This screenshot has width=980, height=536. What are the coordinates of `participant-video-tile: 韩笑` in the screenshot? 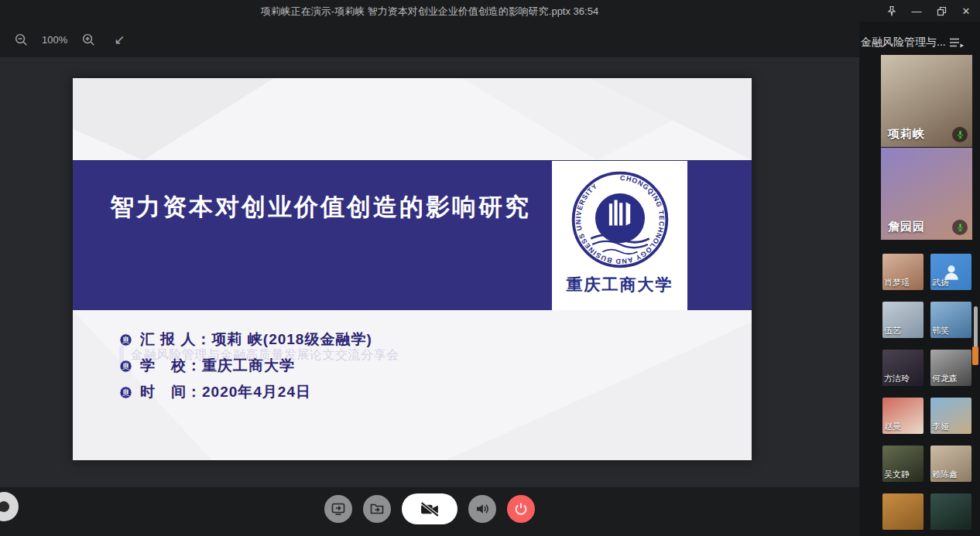 It's located at (951, 320).